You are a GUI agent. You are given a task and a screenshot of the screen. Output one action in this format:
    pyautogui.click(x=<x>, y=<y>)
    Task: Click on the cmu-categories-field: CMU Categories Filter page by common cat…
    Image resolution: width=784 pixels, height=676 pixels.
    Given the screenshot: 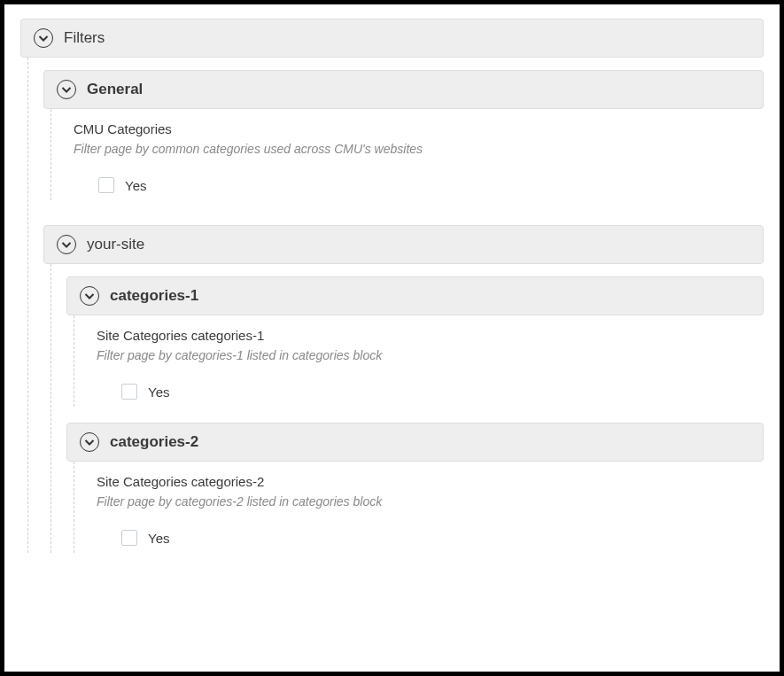 What is the action you would take?
    pyautogui.click(x=415, y=154)
    